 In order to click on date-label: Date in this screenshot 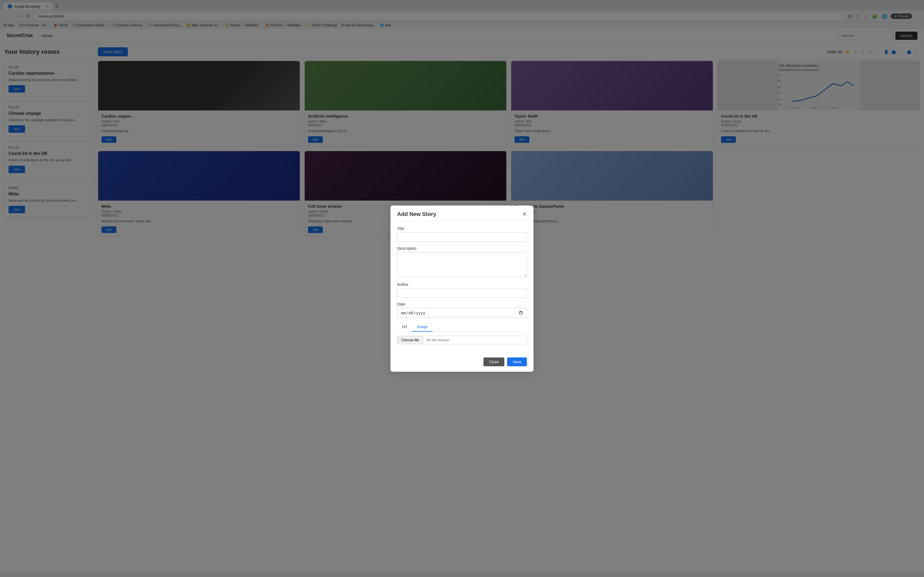, I will do `click(462, 304)`.